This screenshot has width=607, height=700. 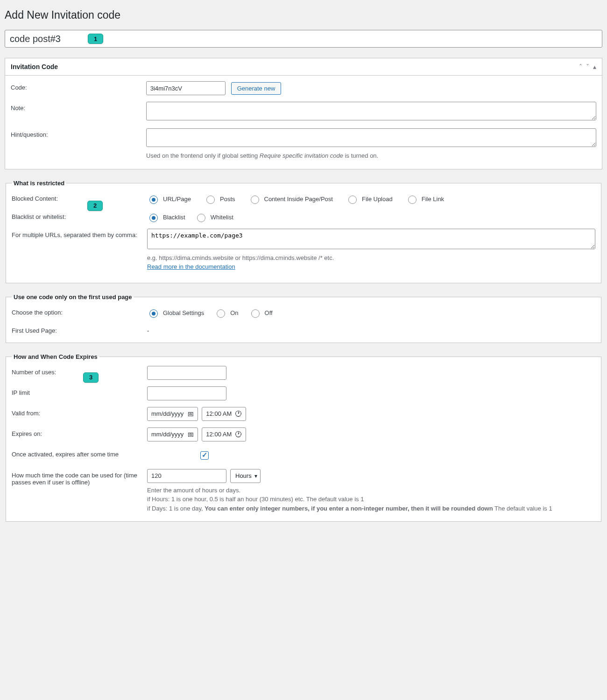 What do you see at coordinates (79, 197) in the screenshot?
I see `blocked-content-label: Blocked Content:` at bounding box center [79, 197].